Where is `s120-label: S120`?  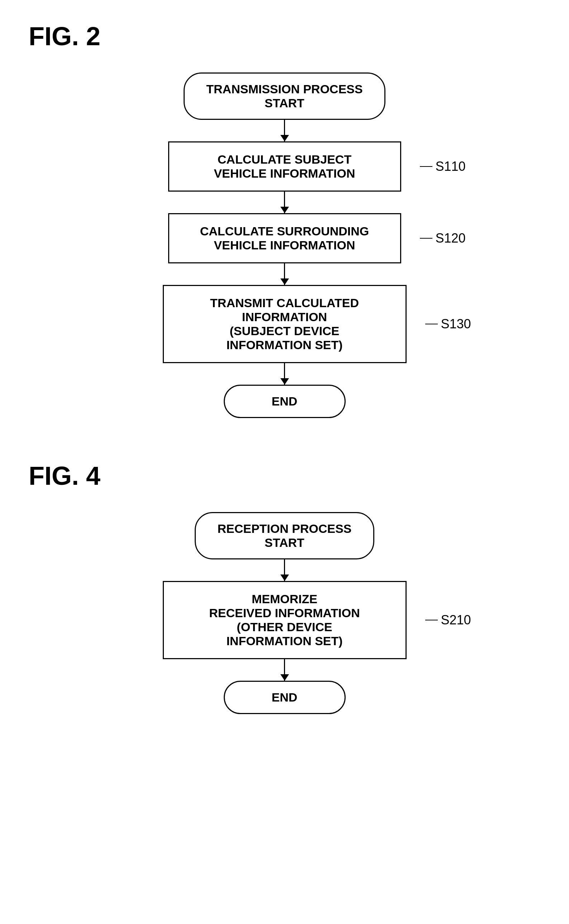
s120-label: S120 is located at coordinates (443, 238).